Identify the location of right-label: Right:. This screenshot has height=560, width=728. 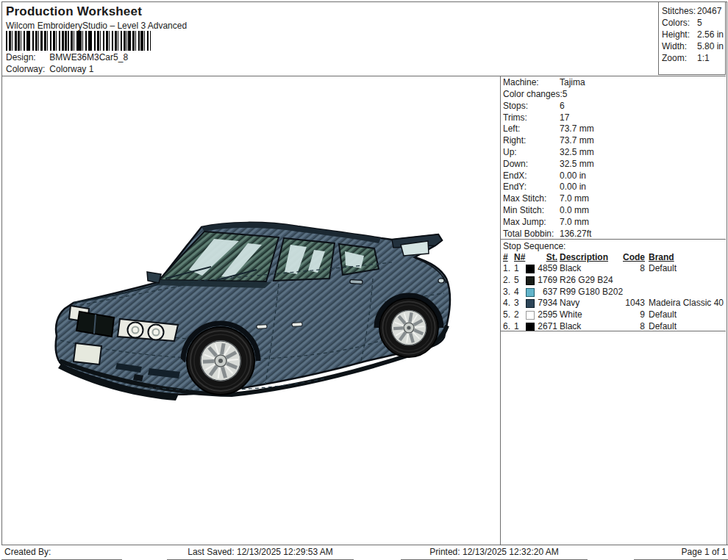
(531, 140).